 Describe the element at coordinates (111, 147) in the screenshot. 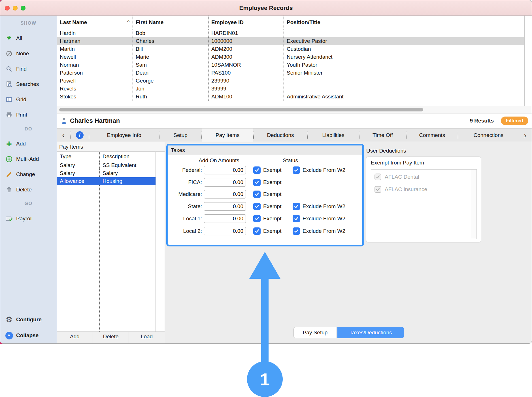

I see `pay-items-panel-title: Pay Items` at that location.